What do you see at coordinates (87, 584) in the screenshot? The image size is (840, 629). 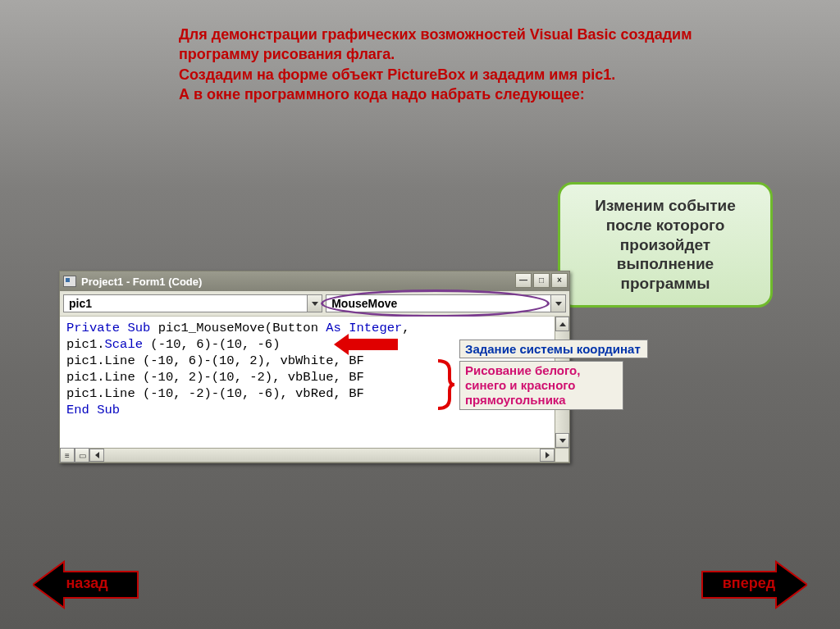 I see `nav-back-label: назад` at bounding box center [87, 584].